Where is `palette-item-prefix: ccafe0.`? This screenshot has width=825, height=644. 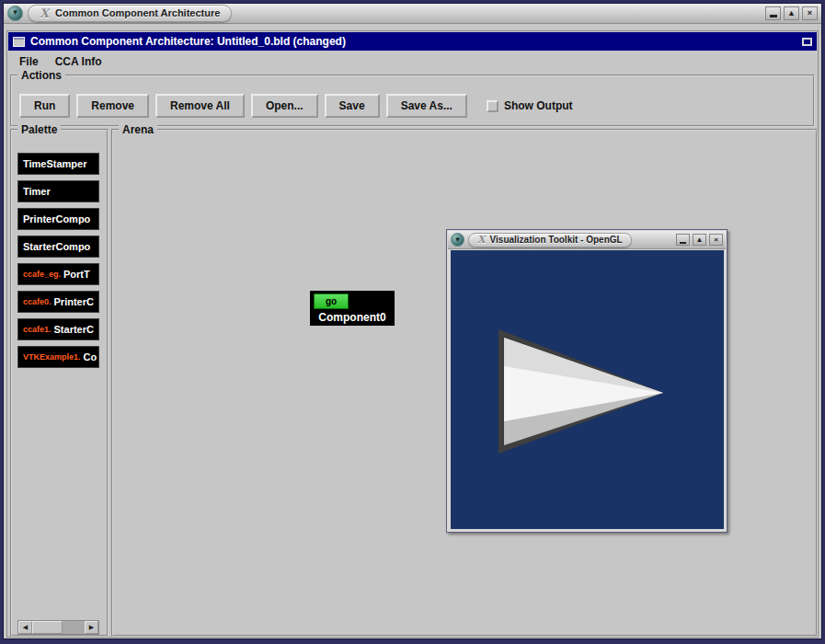
palette-item-prefix: ccafe0. is located at coordinates (37, 302).